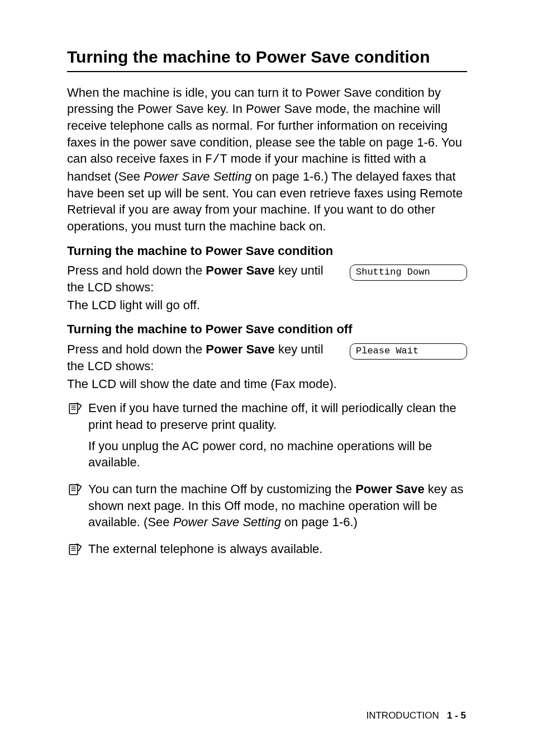 This screenshot has width=533, height=756. Describe the element at coordinates (227, 522) in the screenshot. I see `note-2-ref: Power Save Setting` at that location.